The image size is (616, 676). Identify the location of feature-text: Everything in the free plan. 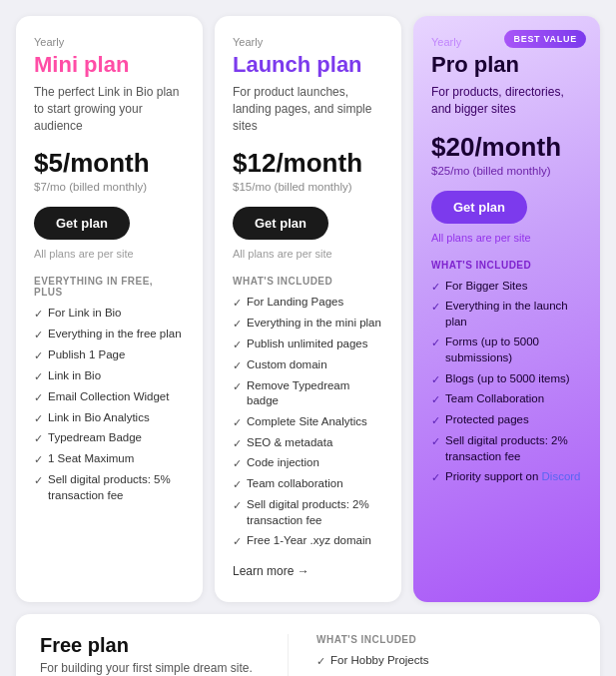
(115, 335).